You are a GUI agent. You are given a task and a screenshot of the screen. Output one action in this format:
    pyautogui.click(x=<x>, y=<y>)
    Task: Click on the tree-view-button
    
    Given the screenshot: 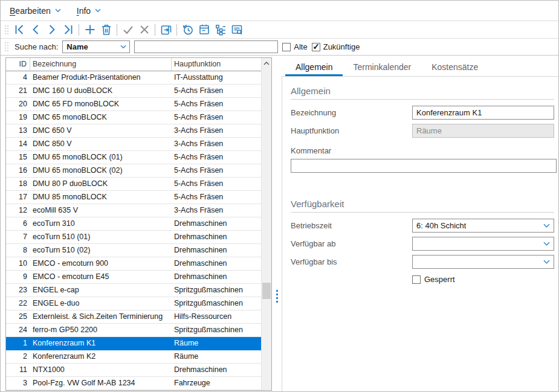 What is the action you would take?
    pyautogui.click(x=220, y=30)
    